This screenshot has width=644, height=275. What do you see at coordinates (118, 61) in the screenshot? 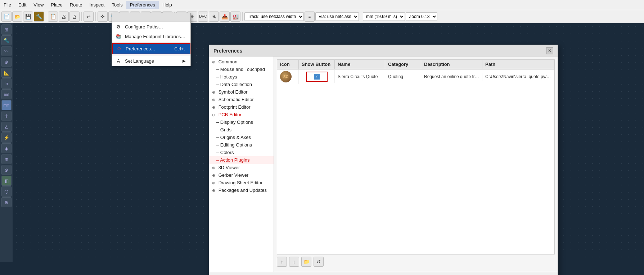
I see `set-language-icon: A` at bounding box center [118, 61].